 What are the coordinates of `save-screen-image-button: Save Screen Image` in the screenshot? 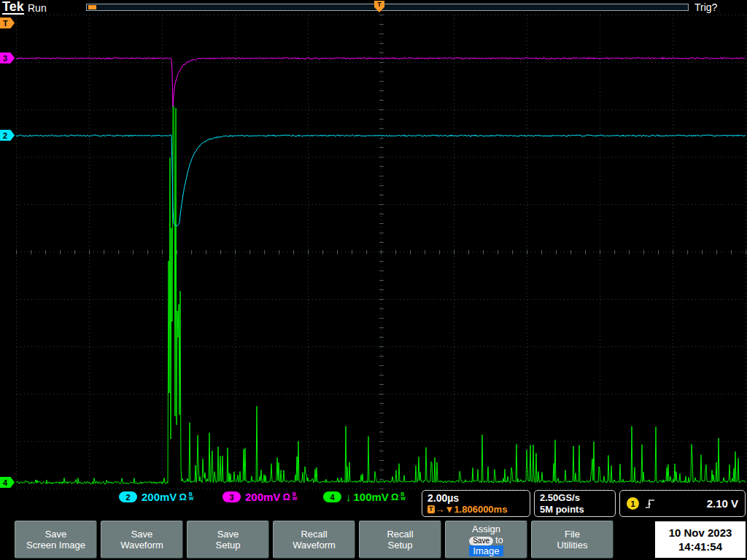 It's located at (55, 540).